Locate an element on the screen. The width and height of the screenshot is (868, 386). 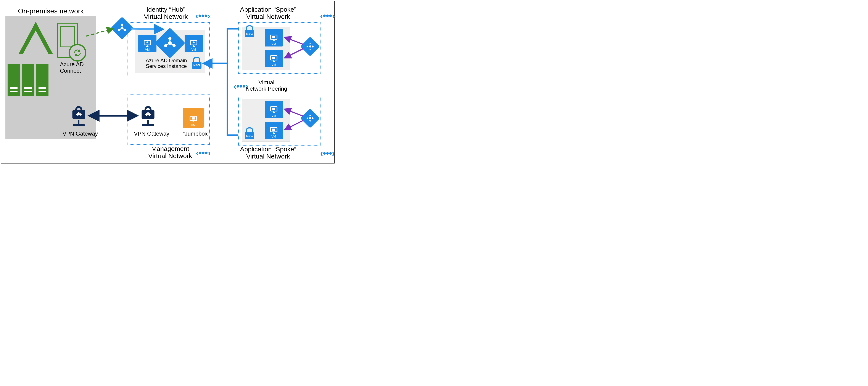
spoke1-vnet-title: Application “Spoke” Virtual Network is located at coordinates (268, 13).